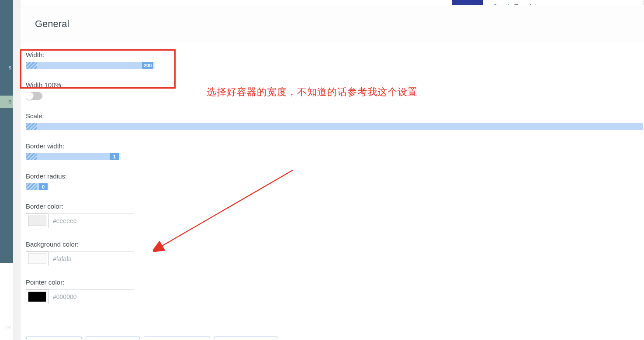 This screenshot has width=644, height=340. Describe the element at coordinates (17, 170) in the screenshot. I see `vertical-scrollbar` at that location.